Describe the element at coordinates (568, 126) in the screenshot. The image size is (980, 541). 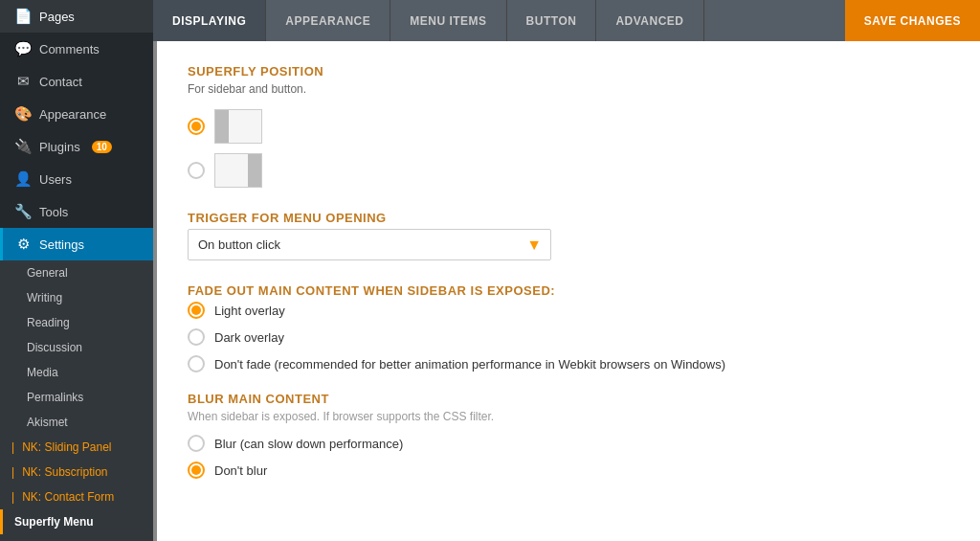
I see `position-left-option` at that location.